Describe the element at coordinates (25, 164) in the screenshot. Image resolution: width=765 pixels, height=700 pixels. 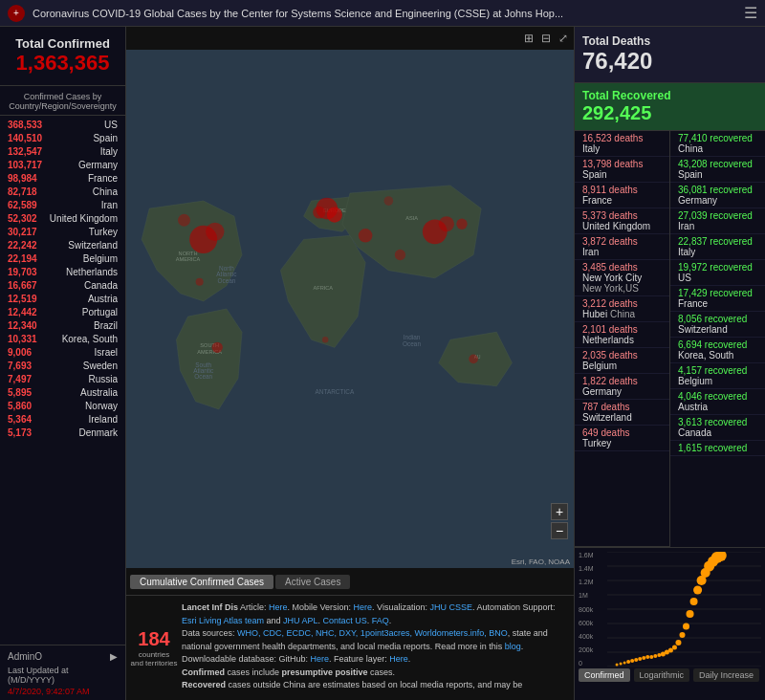
I see `country-count: 103,717` at that location.